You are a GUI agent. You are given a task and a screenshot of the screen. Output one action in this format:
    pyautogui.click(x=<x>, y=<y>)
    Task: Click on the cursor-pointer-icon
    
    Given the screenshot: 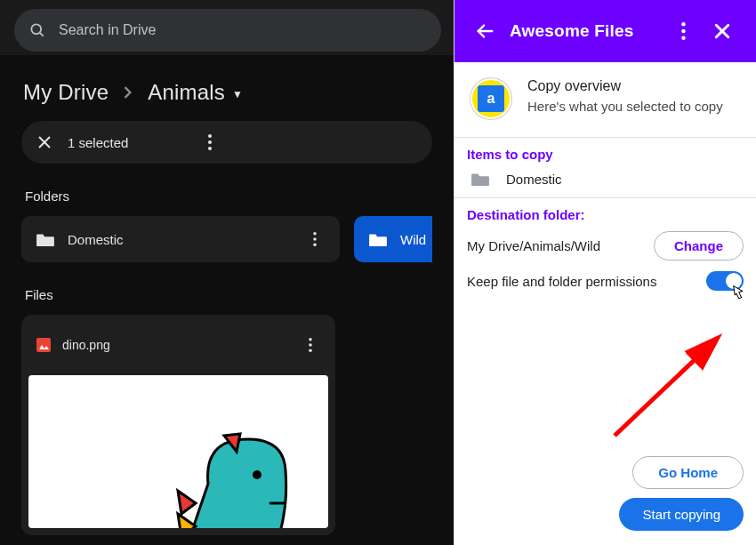 What is the action you would take?
    pyautogui.click(x=738, y=293)
    